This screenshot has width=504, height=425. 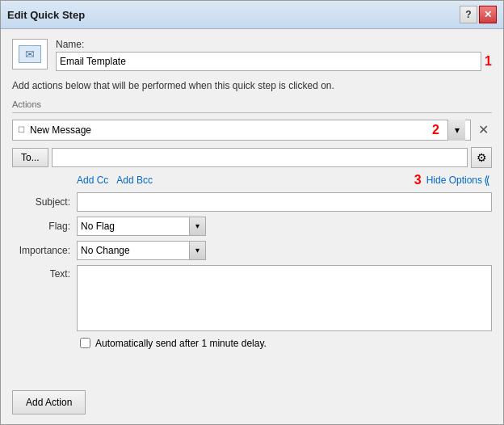 What do you see at coordinates (44, 272) in the screenshot?
I see `text-label: Text:` at bounding box center [44, 272].